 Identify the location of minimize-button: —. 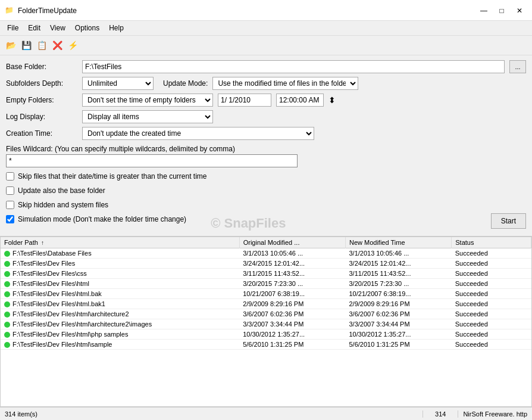
(484, 11).